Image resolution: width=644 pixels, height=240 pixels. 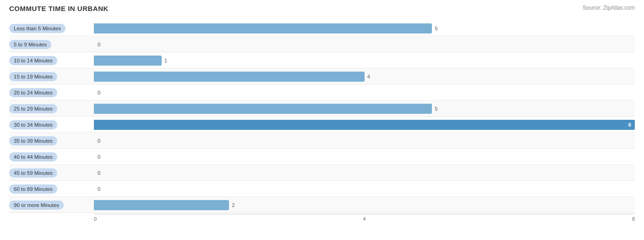 What do you see at coordinates (322, 173) in the screenshot?
I see `bar-row: 45 to 59 Minutes0` at bounding box center [322, 173].